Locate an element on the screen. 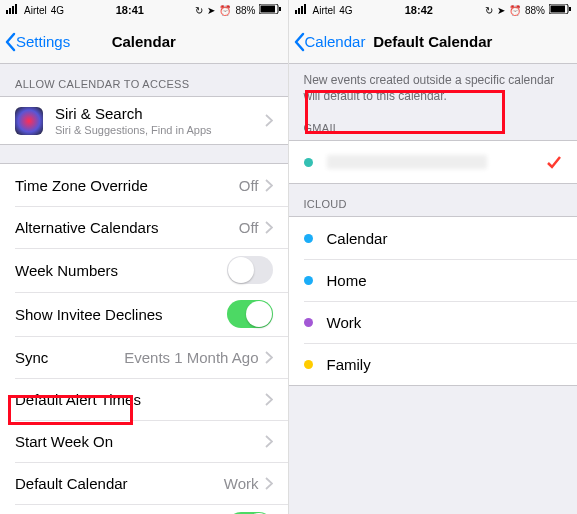 The image size is (577, 514). week-numbers-toggle is located at coordinates (250, 270).